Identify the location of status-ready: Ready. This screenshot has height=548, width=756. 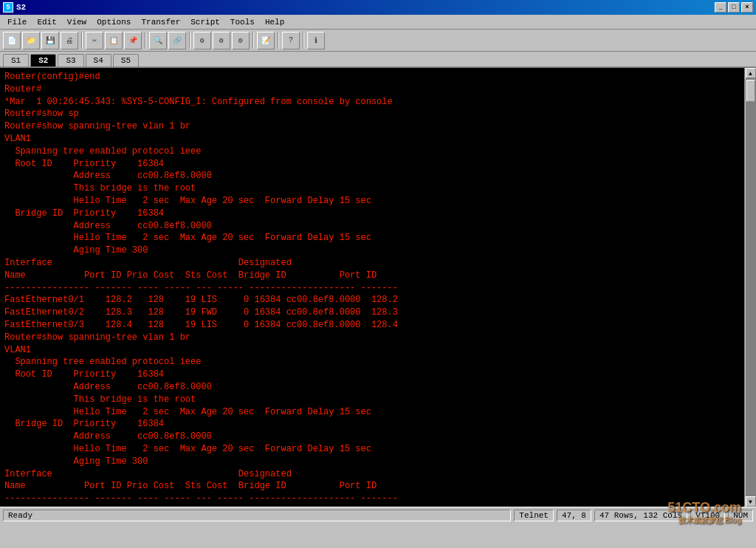
(257, 516).